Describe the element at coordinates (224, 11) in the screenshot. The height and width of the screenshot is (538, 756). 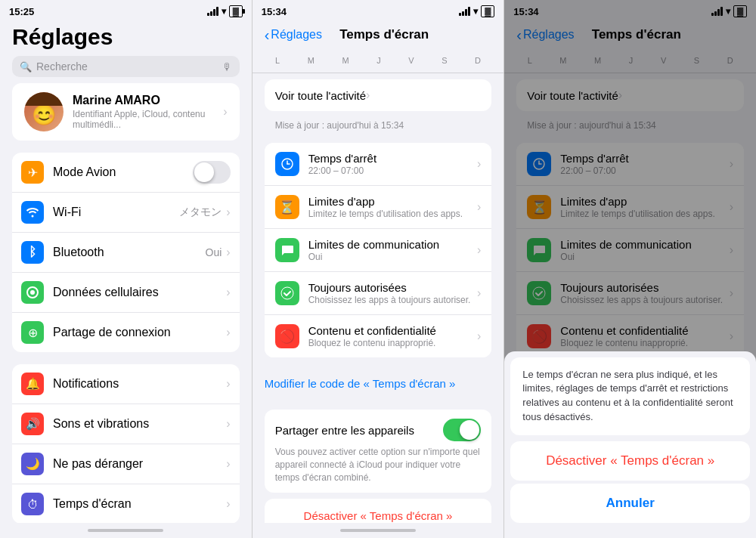
I see `wifi-icon: ▾` at that location.